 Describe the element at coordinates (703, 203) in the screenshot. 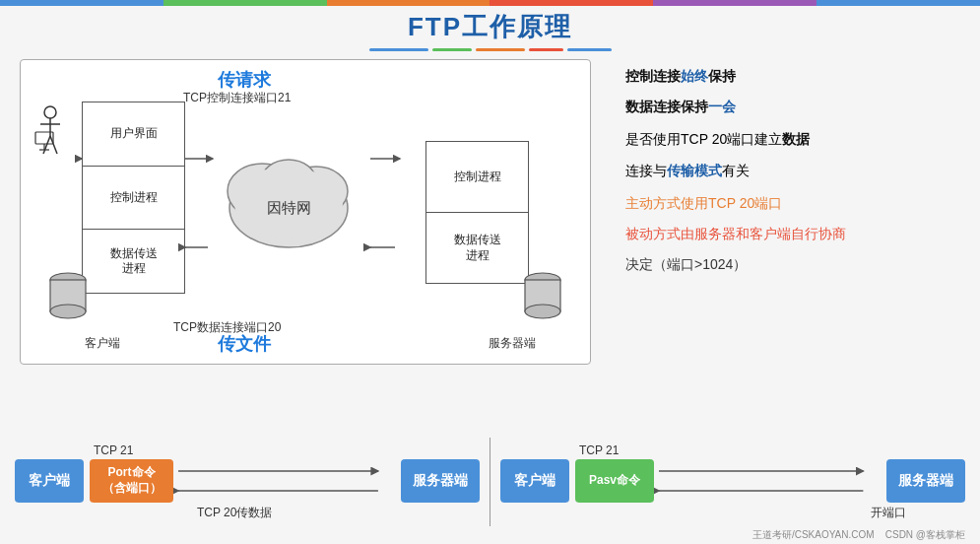

I see `line5-text: 主动方式使用TCP 20端口` at that location.